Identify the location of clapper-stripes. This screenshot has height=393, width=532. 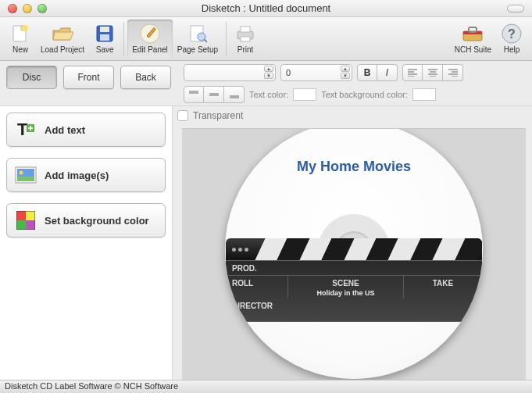
(354, 249).